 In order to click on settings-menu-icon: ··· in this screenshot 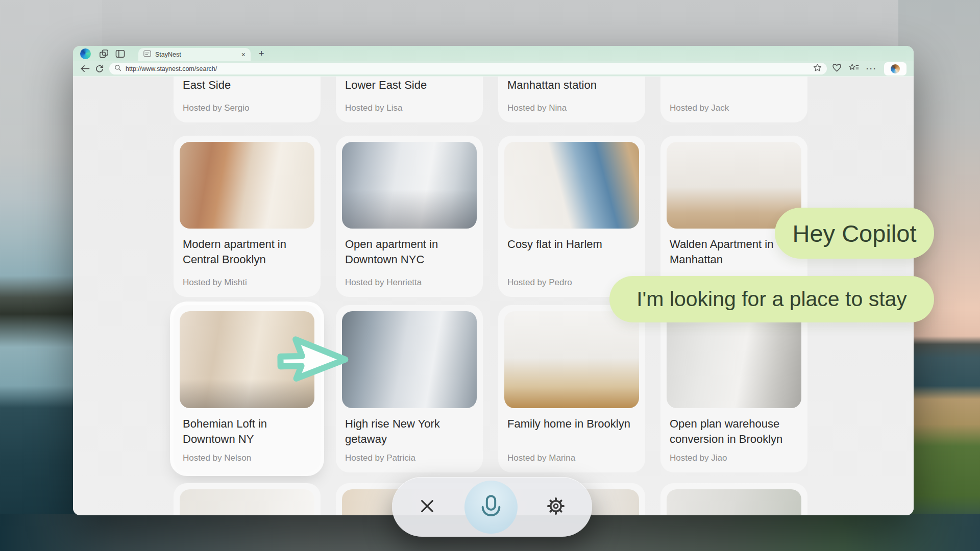, I will do `click(872, 68)`.